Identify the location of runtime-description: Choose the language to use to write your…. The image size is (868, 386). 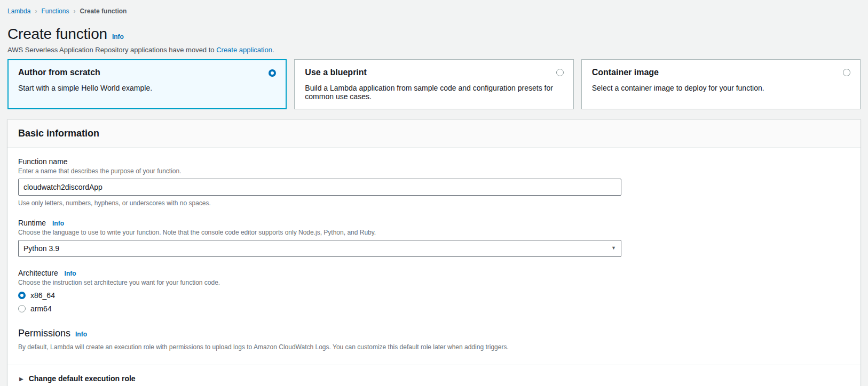
(434, 232).